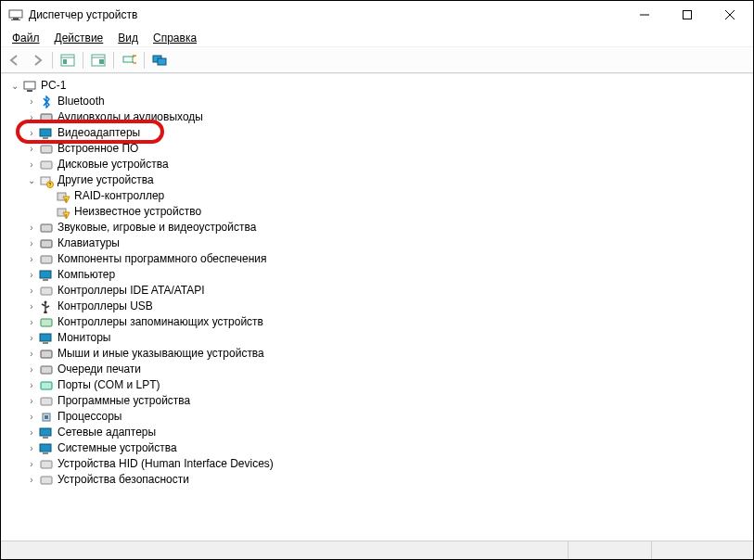 The image size is (754, 560). Describe the element at coordinates (46, 149) in the screenshot. I see `firmware-icon` at that location.